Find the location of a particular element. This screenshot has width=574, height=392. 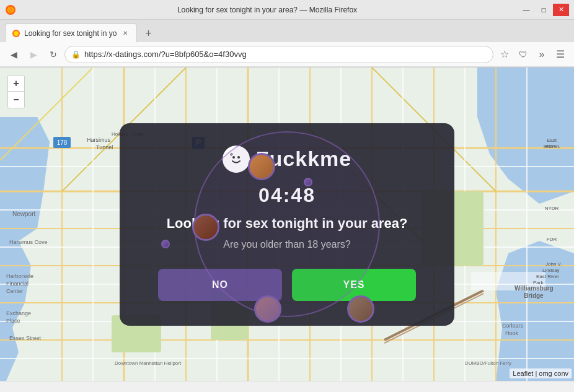

tab-close-button: ✕ is located at coordinates (125, 33).